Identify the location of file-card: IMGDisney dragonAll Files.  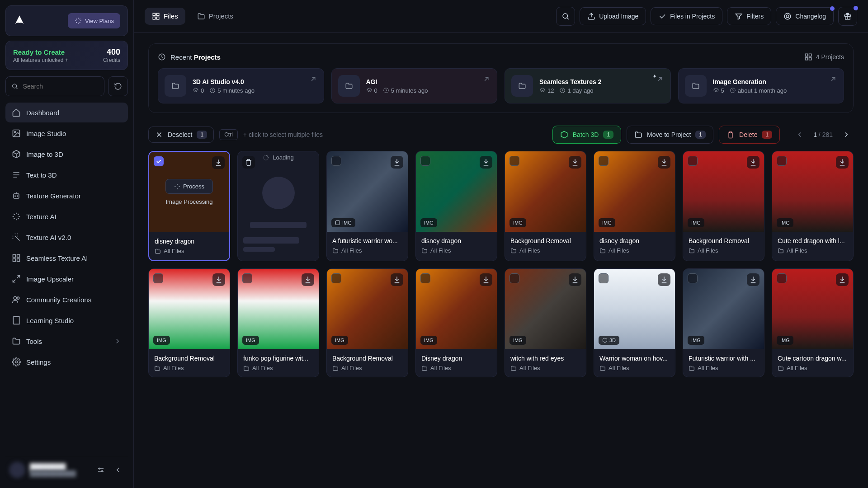
(457, 323).